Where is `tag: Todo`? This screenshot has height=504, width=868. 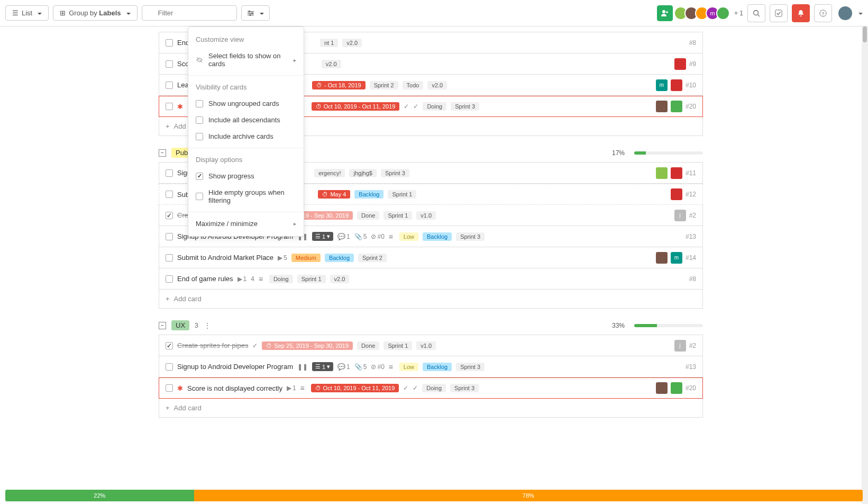 tag: Todo is located at coordinates (413, 85).